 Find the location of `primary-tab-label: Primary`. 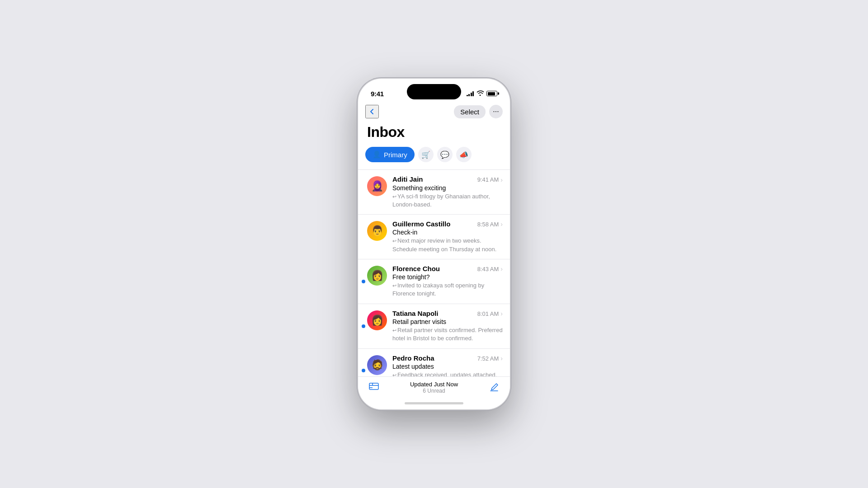

primary-tab-label: Primary is located at coordinates (396, 155).